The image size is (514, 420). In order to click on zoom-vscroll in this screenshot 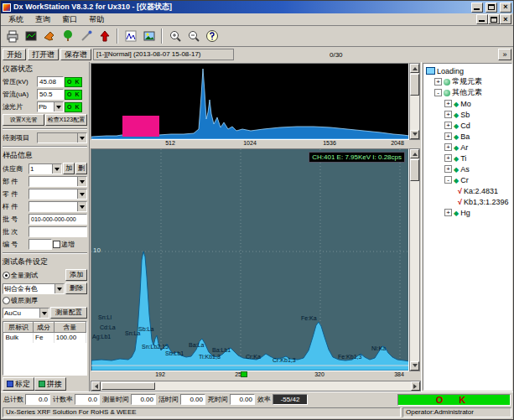, I will do `click(414, 260)`.